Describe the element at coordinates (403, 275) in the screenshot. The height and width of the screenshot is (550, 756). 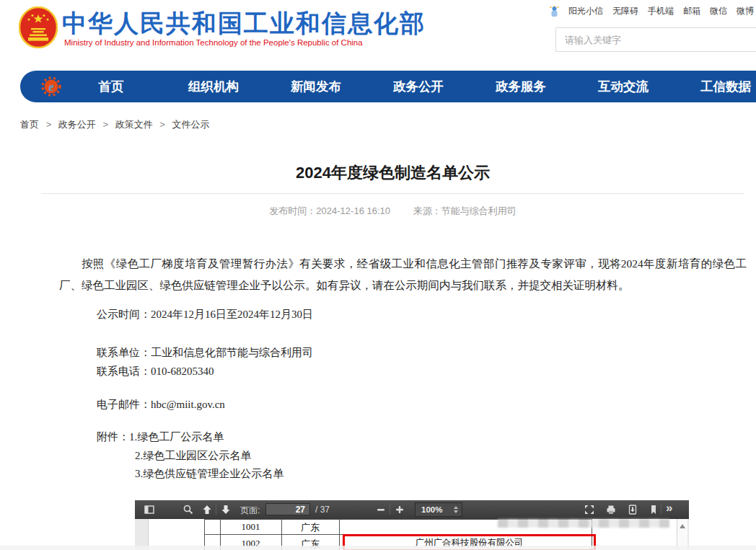
I see `article-paragraph: 按照《绿色工厂梯度培育及管理暂行办法》有关要求，经省级工业和信息化主管部门推荐及…` at that location.